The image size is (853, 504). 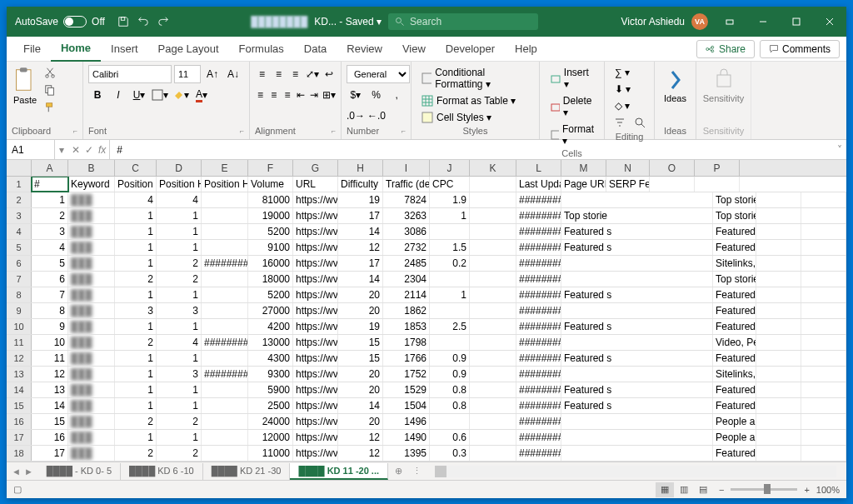 I want to click on format-painter-icon, so click(x=50, y=107).